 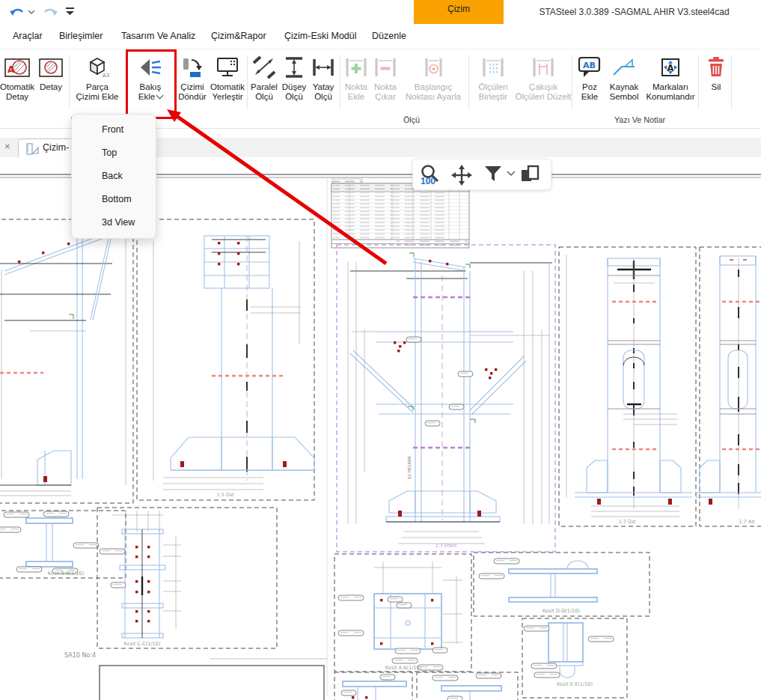 I want to click on ribbon-group-label-olcu: Ölçü, so click(x=412, y=120).